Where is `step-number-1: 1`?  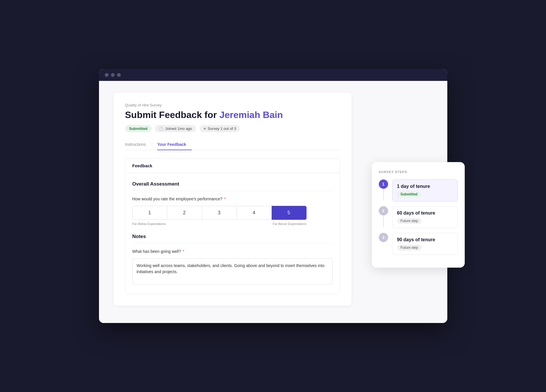 step-number-1: 1 is located at coordinates (383, 184).